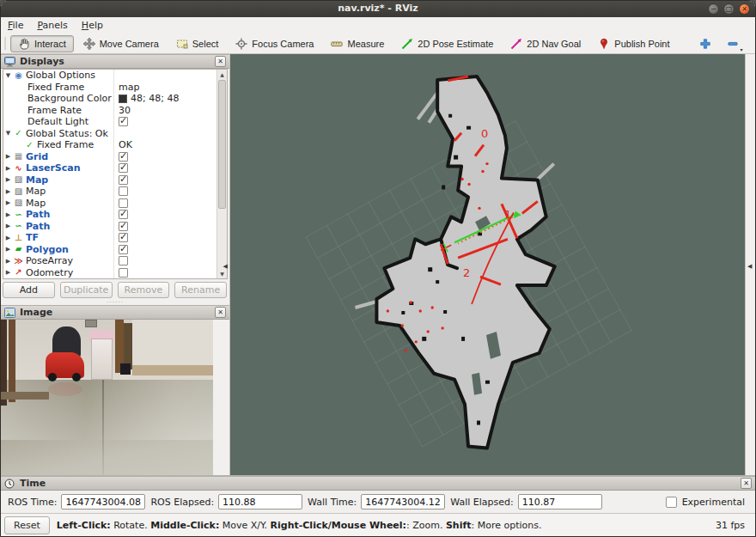  What do you see at coordinates (110, 145) in the screenshot?
I see `display-row-fixed-frame: ✓Fixed FrameOK` at bounding box center [110, 145].